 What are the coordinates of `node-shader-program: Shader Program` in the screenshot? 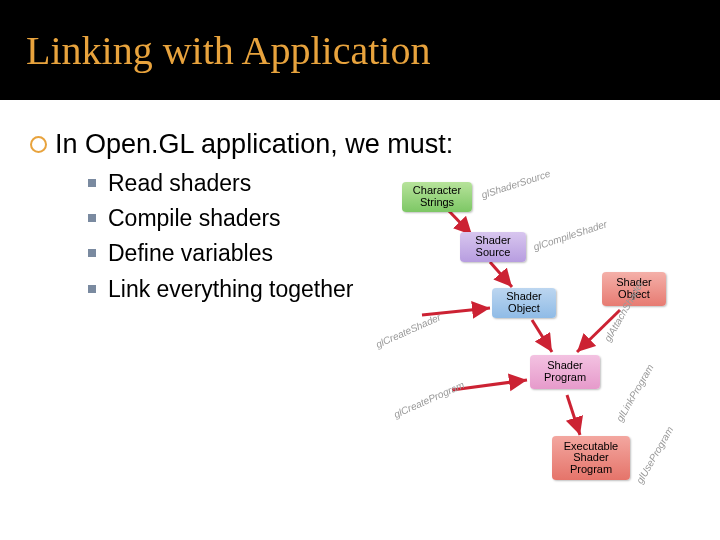 It's located at (565, 372).